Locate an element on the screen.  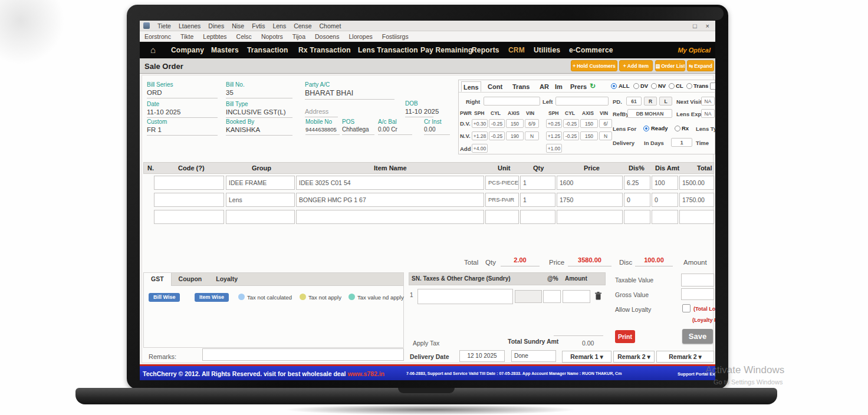
booked-by-field: Booked By KANISHKA is located at coordinates (259, 127).